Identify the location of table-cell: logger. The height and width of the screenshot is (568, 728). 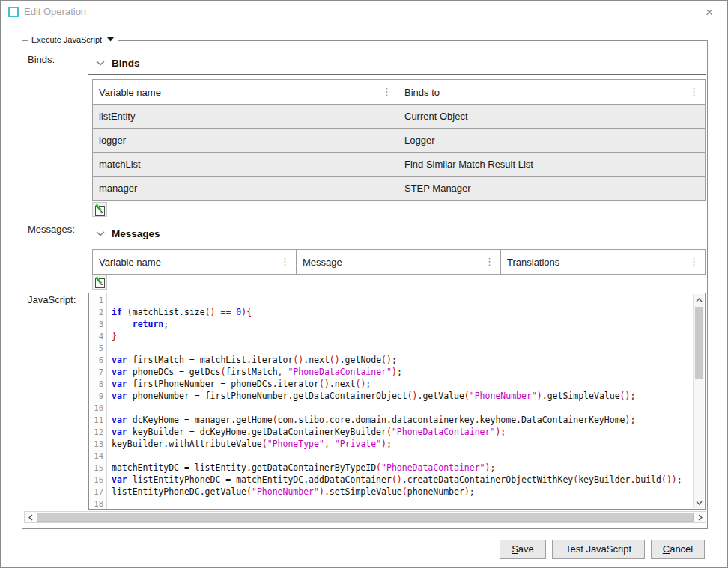
(246, 141).